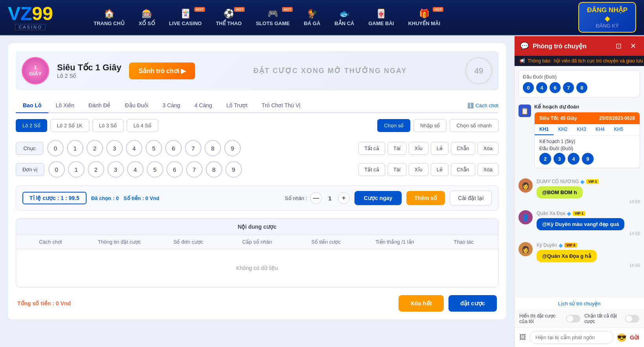 The width and height of the screenshot is (644, 347). What do you see at coordinates (89, 68) in the screenshot?
I see `game-title: Siêu Tốc 1 Giây` at bounding box center [89, 68].